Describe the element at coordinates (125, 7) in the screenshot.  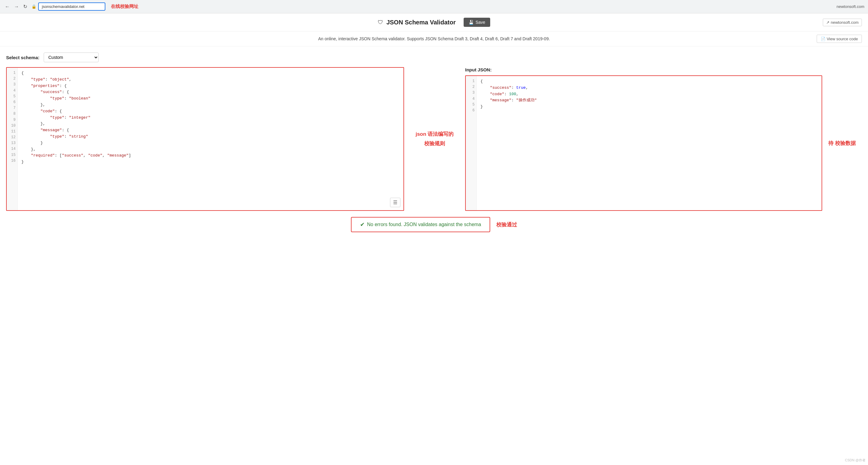
I see `url-annotation: 在线校验网址` at that location.